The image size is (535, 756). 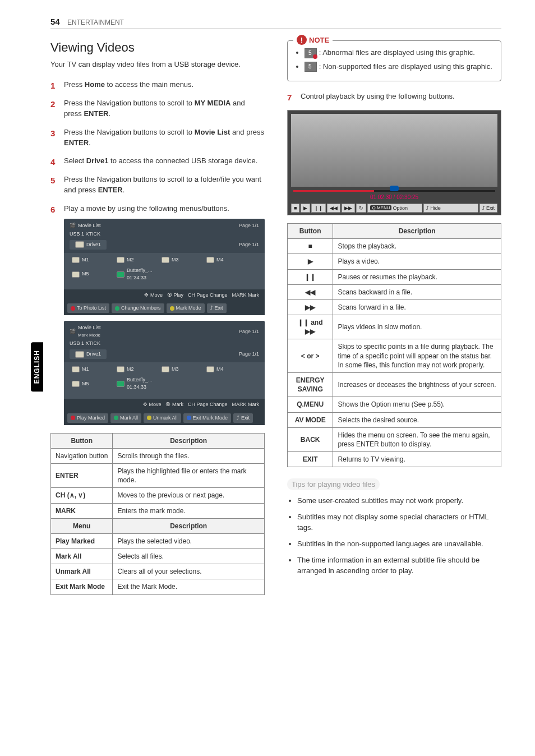 What do you see at coordinates (313, 40) in the screenshot?
I see `note-label: !NOTE` at bounding box center [313, 40].